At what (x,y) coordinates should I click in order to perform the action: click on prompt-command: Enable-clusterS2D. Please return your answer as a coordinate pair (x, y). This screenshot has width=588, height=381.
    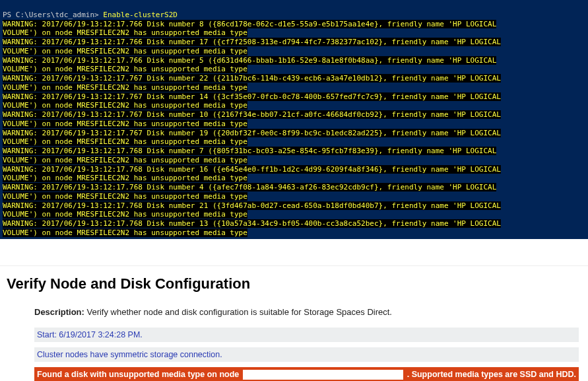
    Looking at the image, I should click on (140, 15).